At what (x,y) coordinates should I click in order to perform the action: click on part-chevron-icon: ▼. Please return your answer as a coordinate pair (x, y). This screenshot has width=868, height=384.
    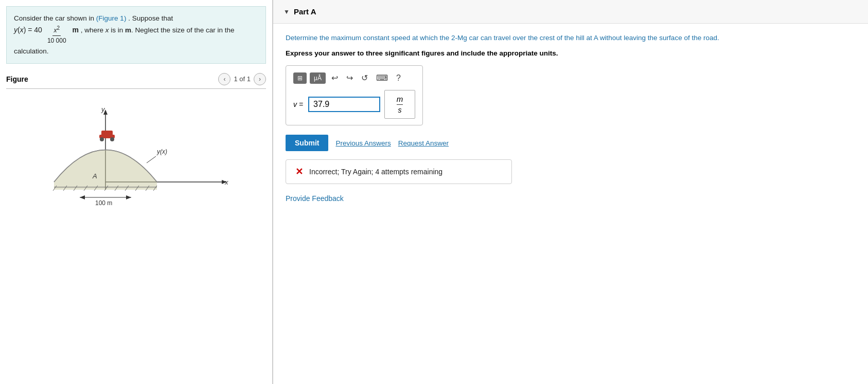
    Looking at the image, I should click on (287, 12).